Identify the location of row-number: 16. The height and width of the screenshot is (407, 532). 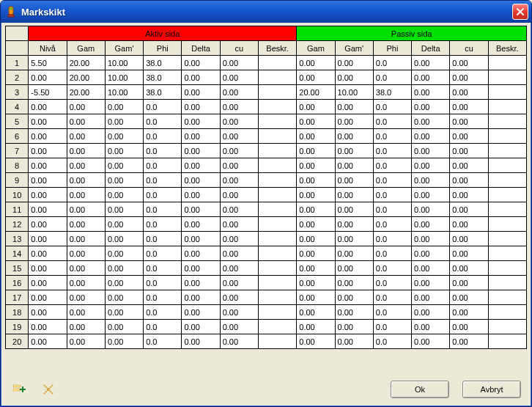
(18, 283).